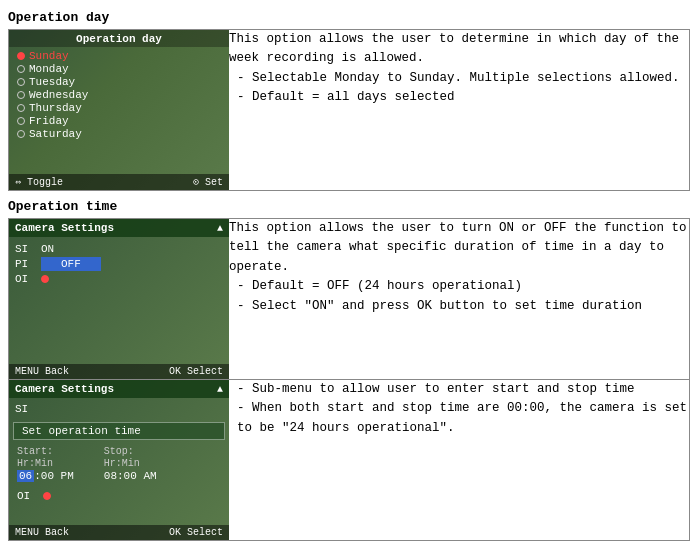 The height and width of the screenshot is (547, 698). Describe the element at coordinates (54, 476) in the screenshot. I see `start-value-rest: :00 PM` at that location.